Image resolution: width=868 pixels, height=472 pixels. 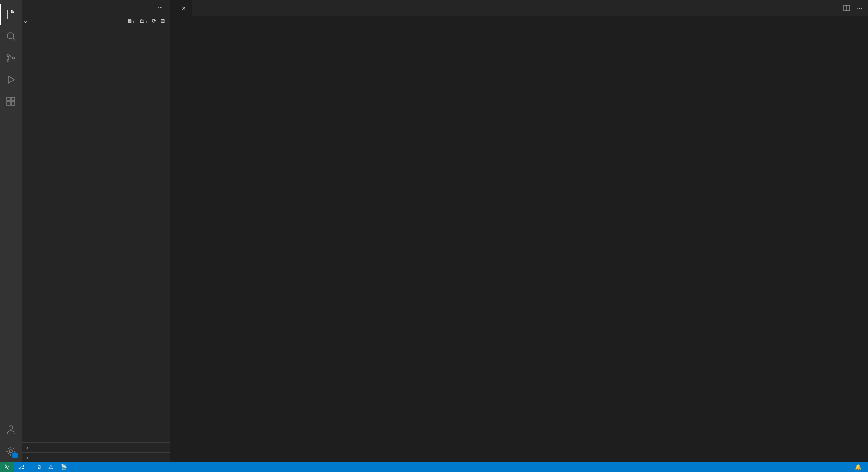 What do you see at coordinates (859, 8) in the screenshot?
I see `more-icon: ⋯` at bounding box center [859, 8].